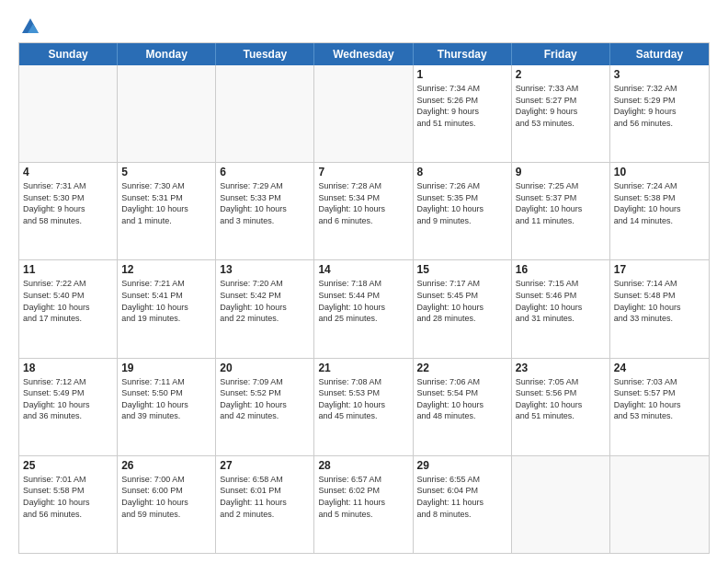 This screenshot has width=728, height=563. Describe the element at coordinates (462, 399) in the screenshot. I see `day-info: Sunrise: 7:06 AM Sunset: 5:54 PM Dayligh…` at that location.